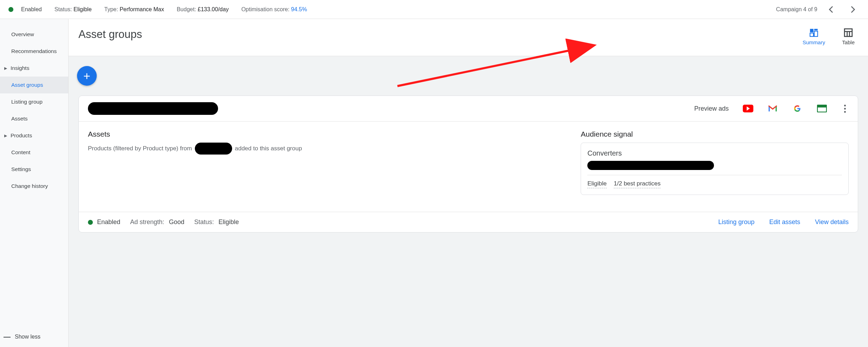 This screenshot has height=347, width=868. I want to click on type-label: Type:, so click(111, 9).